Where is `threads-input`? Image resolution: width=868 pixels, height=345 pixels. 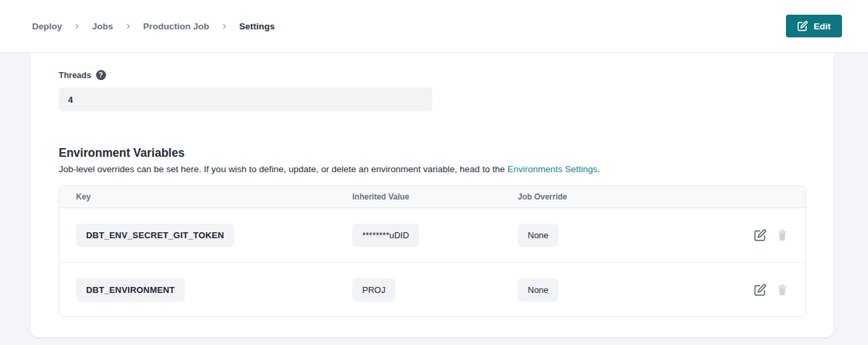 threads-input is located at coordinates (246, 99).